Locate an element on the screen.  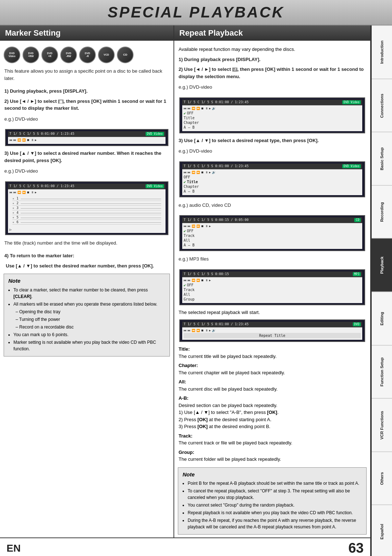
marker-eg2: e.g.) DVD-video is located at coordinates (87, 172).